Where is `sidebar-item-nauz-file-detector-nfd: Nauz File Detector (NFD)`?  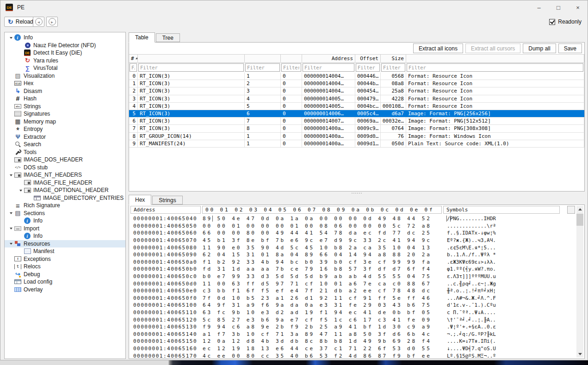
sidebar-item-nauz-file-detector-nfd: Nauz File Detector (NFD) is located at coordinates (65, 45).